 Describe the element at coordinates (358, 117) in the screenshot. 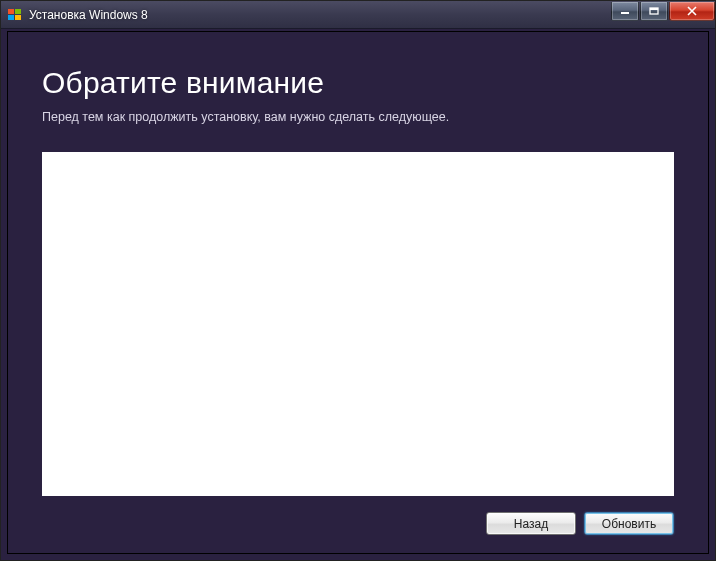

I see `page-subtext: Перед тем как продолжить установку, вам …` at that location.